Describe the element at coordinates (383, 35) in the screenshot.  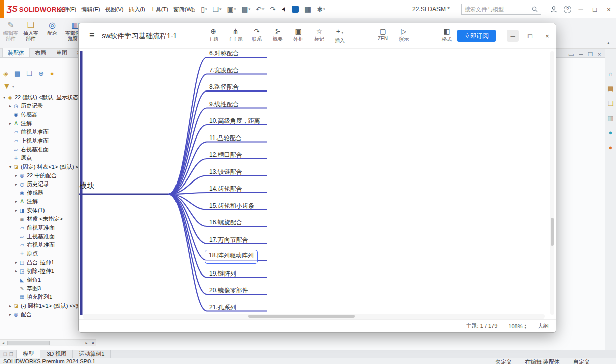
I see `zen-mode-button: ▢ZEN` at that location.